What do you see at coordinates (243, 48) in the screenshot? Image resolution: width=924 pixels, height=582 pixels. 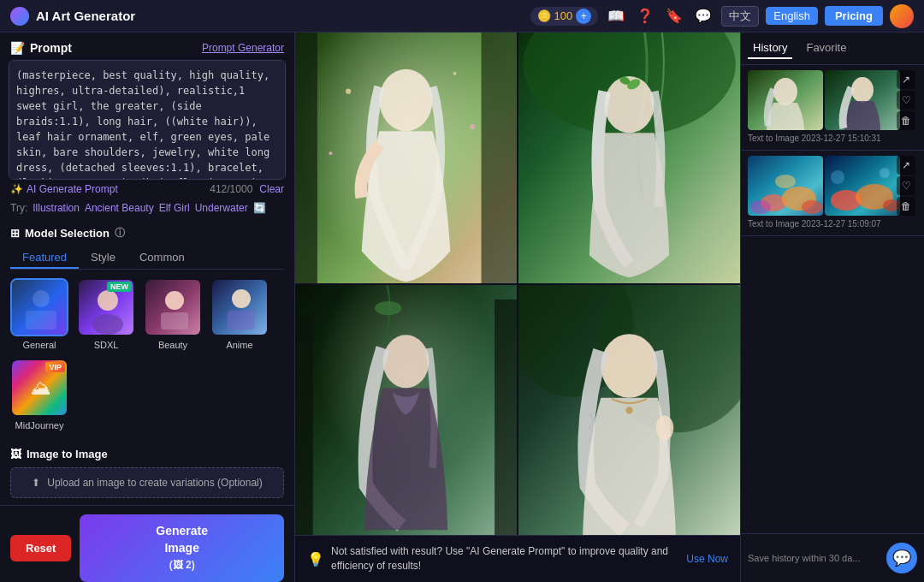 I see `prompt-generator-link: Prompt Generator` at bounding box center [243, 48].